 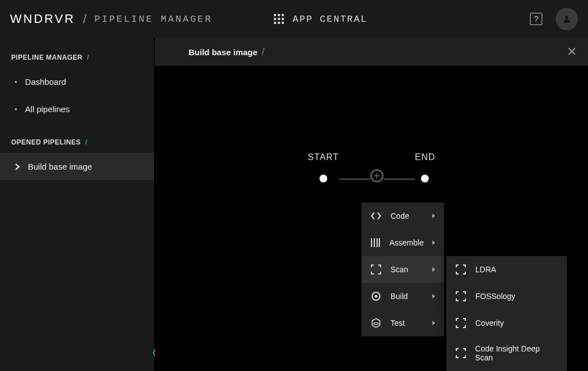 What do you see at coordinates (324, 157) in the screenshot?
I see `start-label: START` at bounding box center [324, 157].